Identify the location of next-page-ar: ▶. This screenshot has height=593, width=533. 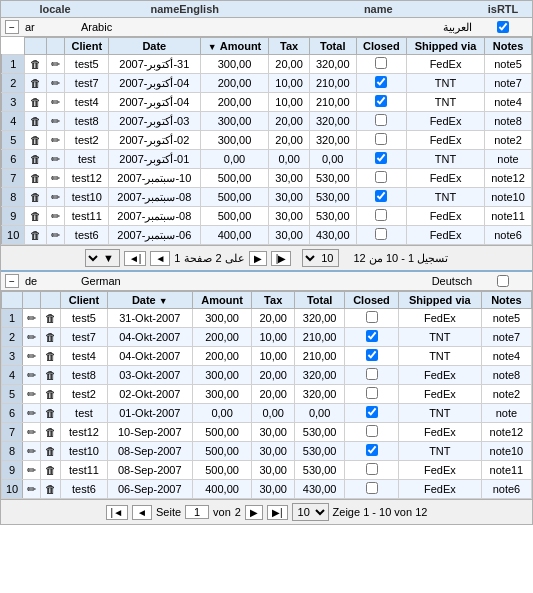
(258, 258).